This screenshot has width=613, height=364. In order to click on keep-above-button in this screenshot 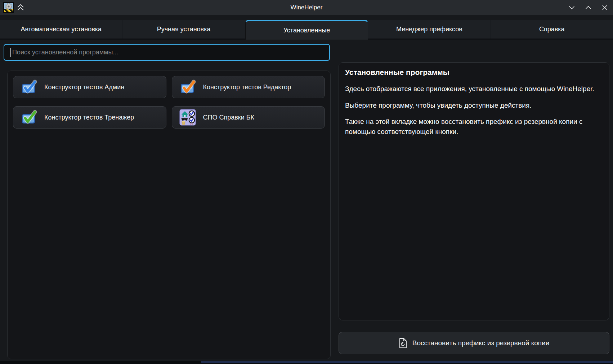, I will do `click(21, 8)`.